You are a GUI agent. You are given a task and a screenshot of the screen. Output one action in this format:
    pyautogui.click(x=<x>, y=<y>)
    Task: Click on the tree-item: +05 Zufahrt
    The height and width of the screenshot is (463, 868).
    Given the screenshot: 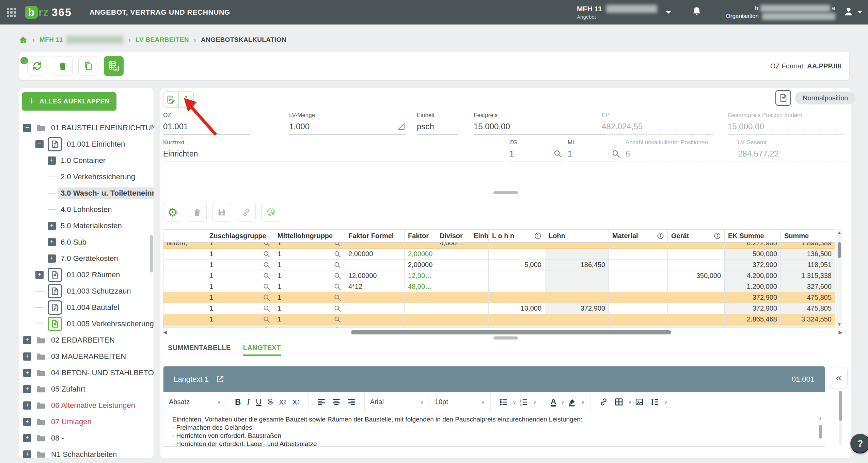 What is the action you would take?
    pyautogui.click(x=86, y=389)
    